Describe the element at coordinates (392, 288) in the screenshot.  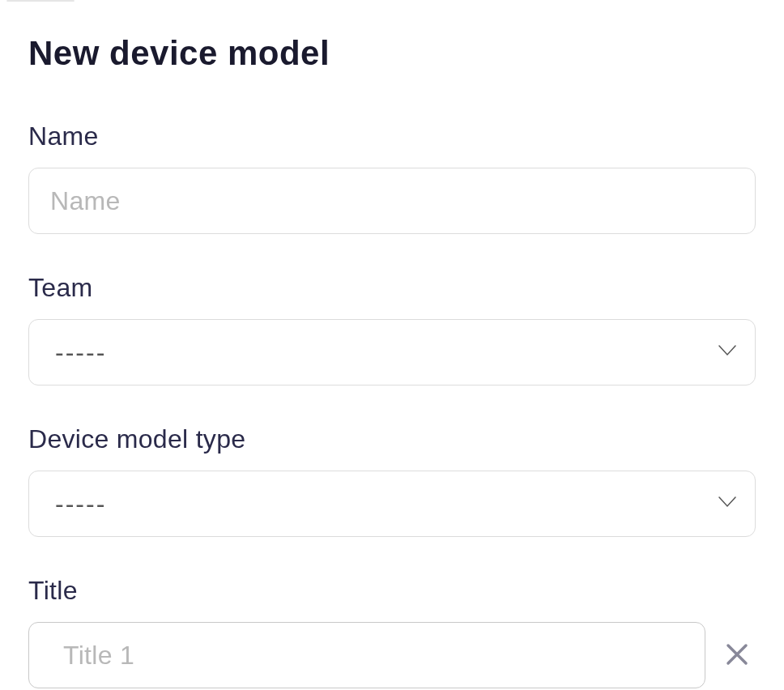
I see `team-label: Team` at that location.